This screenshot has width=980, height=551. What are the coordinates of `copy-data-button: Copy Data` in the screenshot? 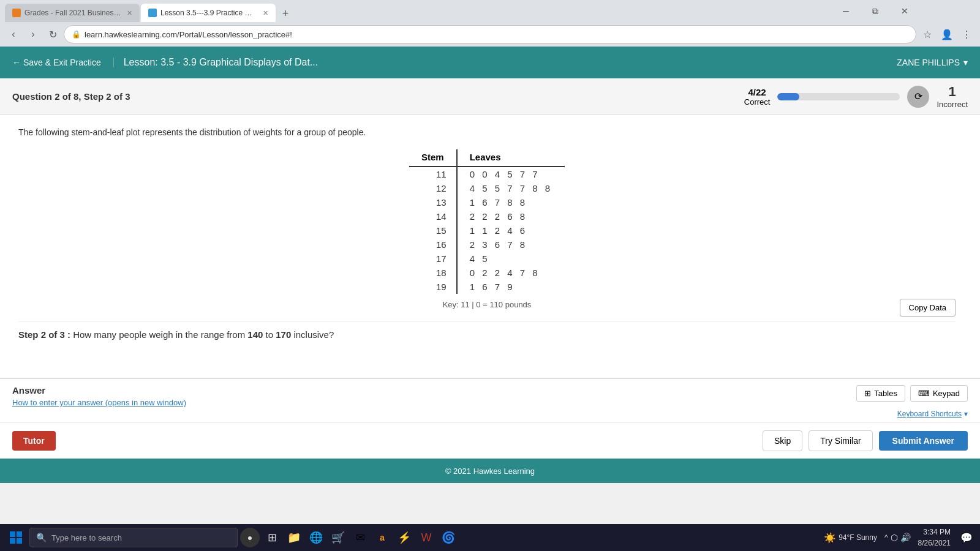 It's located at (927, 307).